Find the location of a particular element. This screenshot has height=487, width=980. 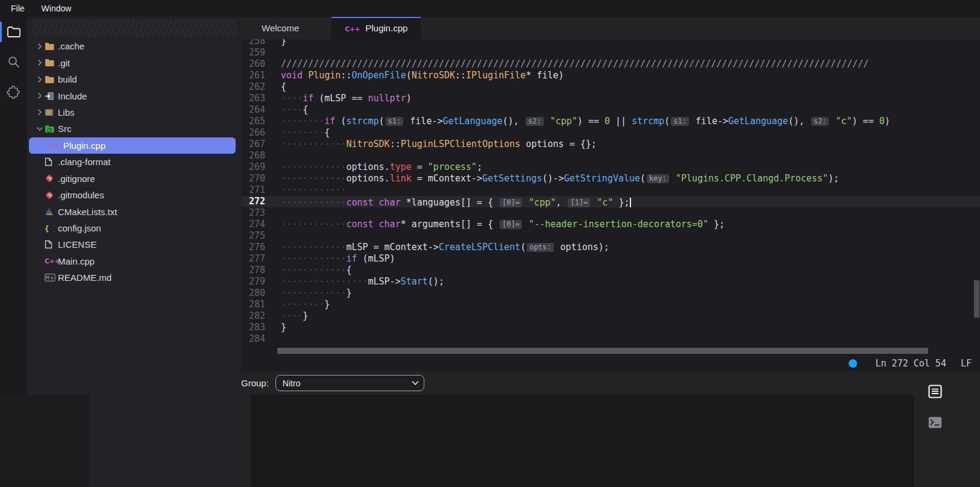

code-line-277: 277············if (mLSP) is located at coordinates (611, 259).